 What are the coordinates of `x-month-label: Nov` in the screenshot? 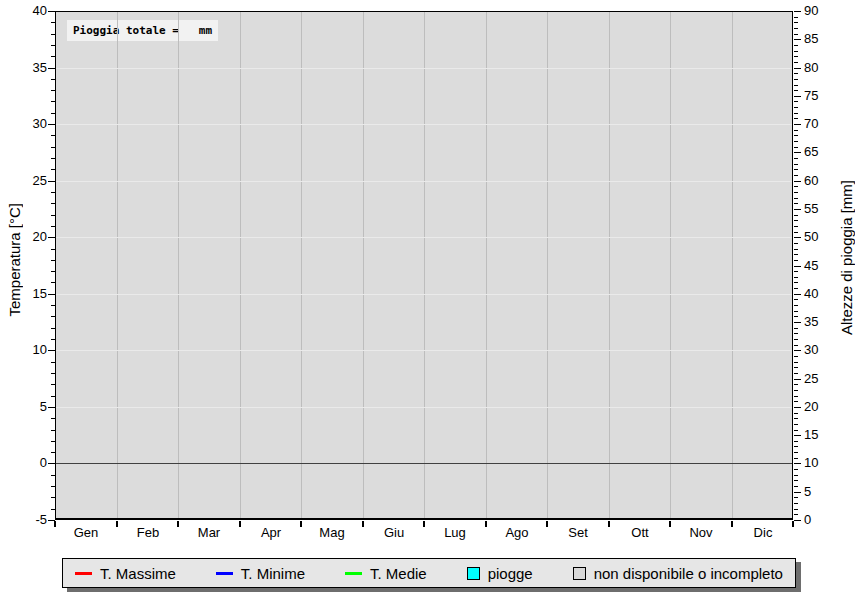 It's located at (701, 533).